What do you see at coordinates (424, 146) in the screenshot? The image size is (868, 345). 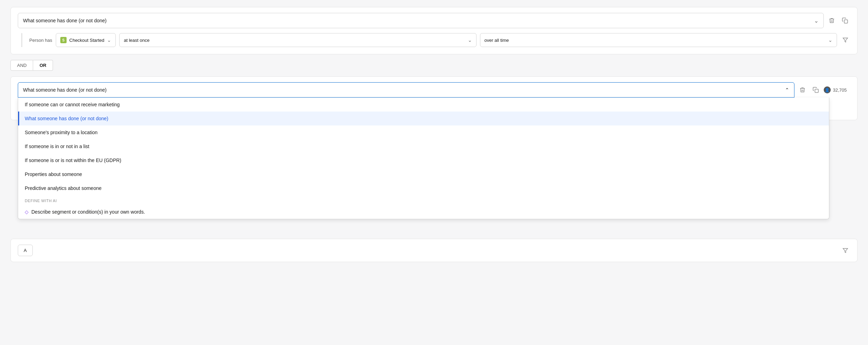 I see `dropdown-item-list: If someone is in or not in a list` at bounding box center [424, 146].